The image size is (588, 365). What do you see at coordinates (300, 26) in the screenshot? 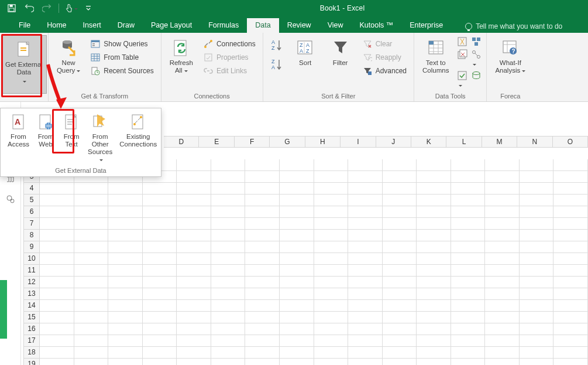
I see `tab-review: Review` at bounding box center [300, 26].